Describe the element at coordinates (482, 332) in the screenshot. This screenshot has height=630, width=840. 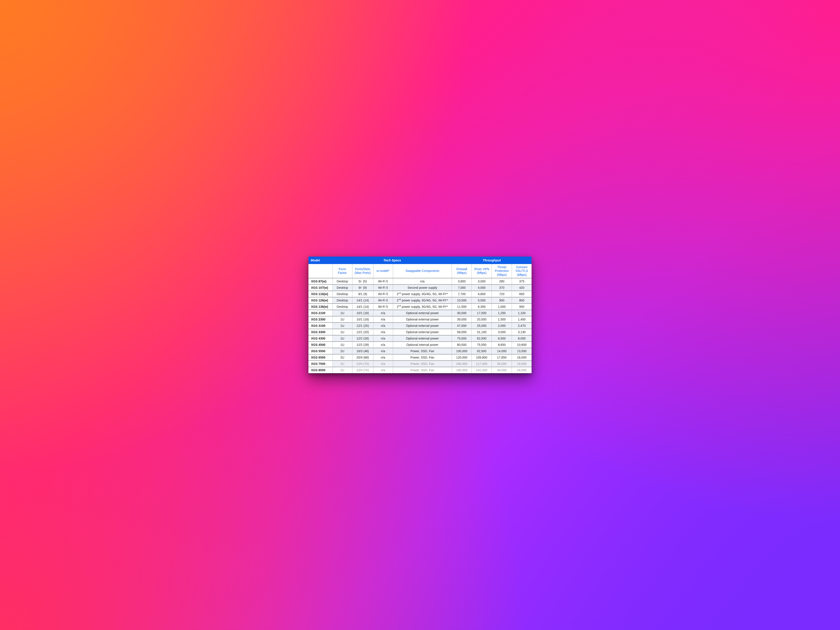
I see `table-cell: 31,100` at that location.